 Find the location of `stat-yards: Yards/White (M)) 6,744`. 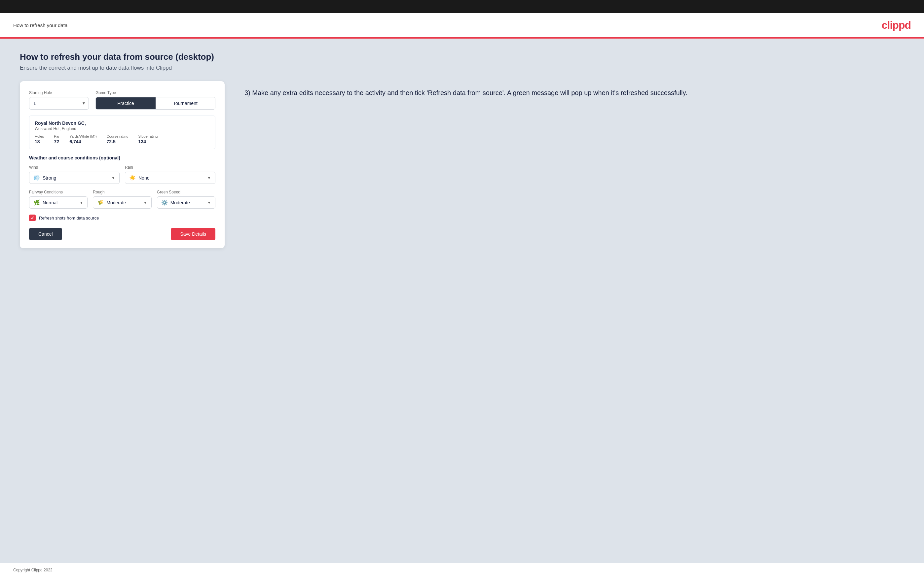

stat-yards: Yards/White (M)) 6,744 is located at coordinates (83, 139).